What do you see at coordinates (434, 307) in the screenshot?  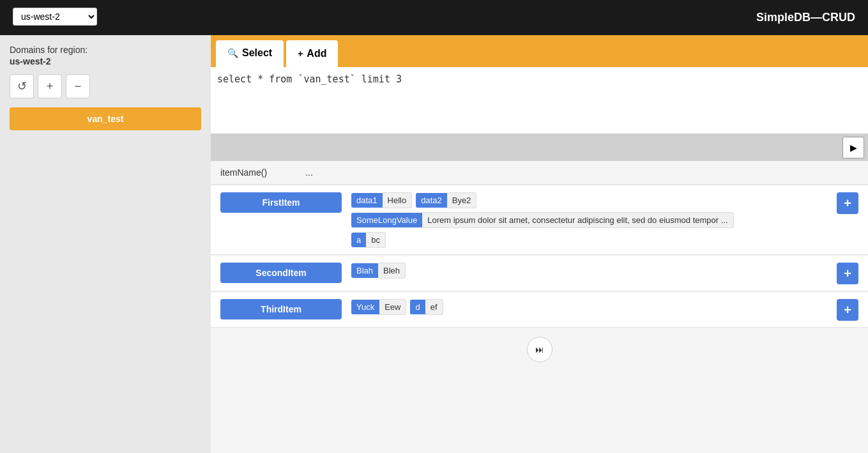 I see `attr-value: ef` at bounding box center [434, 307].